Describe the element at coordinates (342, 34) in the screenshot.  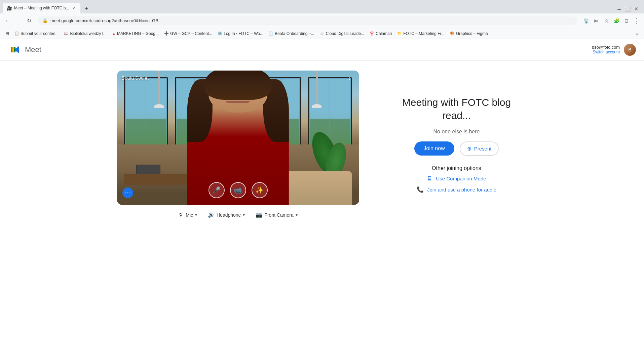
I see `bookmark-7: ☁️Cloud Digital Leade...` at that location.